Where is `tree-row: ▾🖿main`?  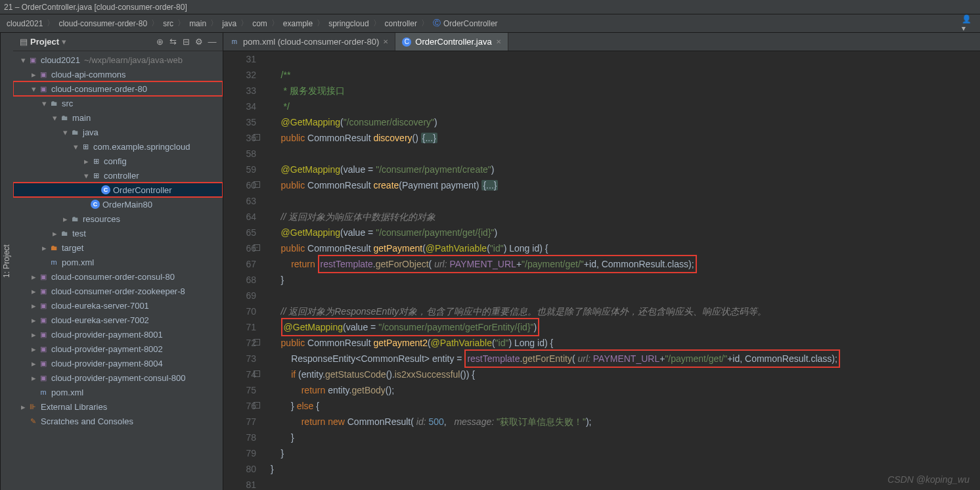
tree-row: ▾🖿main is located at coordinates (118, 118).